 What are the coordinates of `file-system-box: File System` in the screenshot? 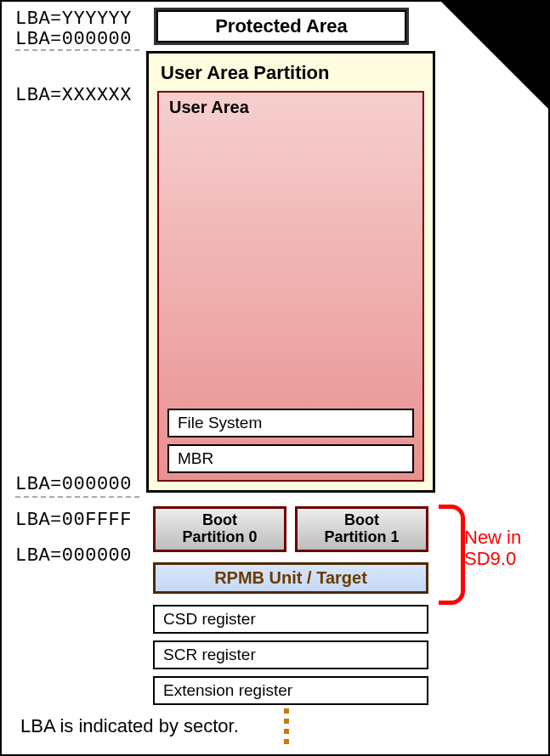 It's located at (291, 423).